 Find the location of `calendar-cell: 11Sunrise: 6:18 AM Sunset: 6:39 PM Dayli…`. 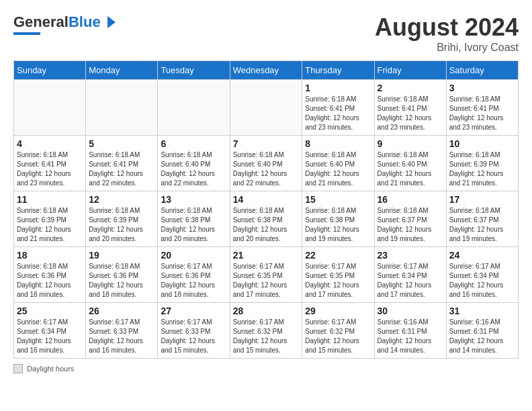

calendar-cell: 11Sunrise: 6:18 AM Sunset: 6:39 PM Dayli… is located at coordinates (50, 219).